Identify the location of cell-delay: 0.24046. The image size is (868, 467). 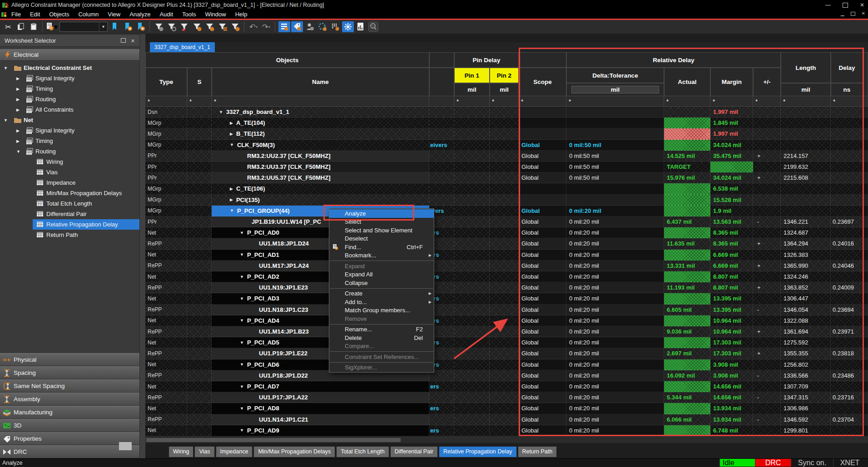
(847, 266).